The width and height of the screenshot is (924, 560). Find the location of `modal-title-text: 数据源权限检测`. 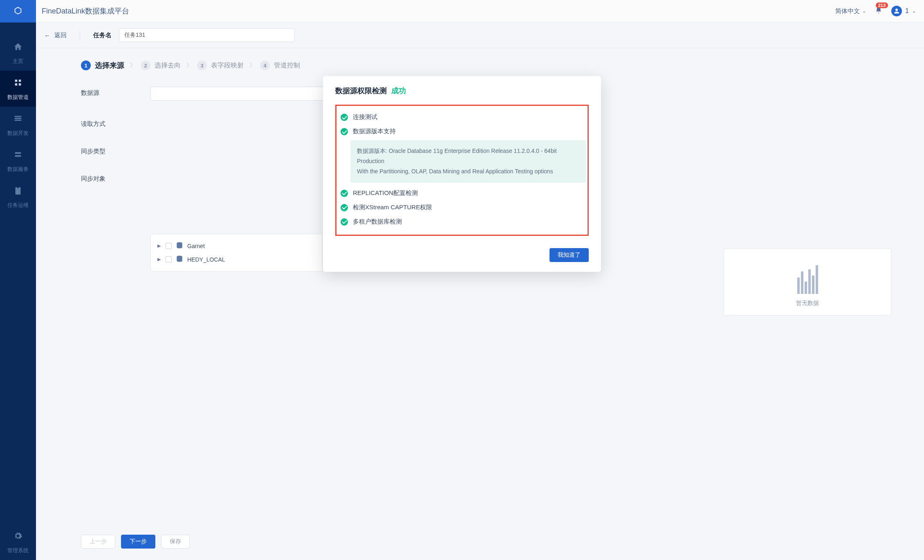

modal-title-text: 数据源权限检测 is located at coordinates (361, 91).